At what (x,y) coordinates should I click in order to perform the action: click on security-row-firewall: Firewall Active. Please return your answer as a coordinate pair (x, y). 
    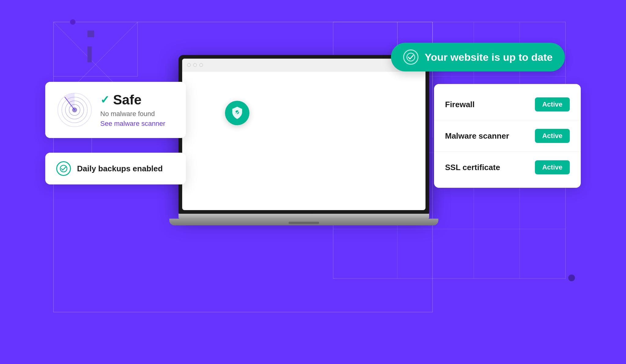
    Looking at the image, I should click on (507, 104).